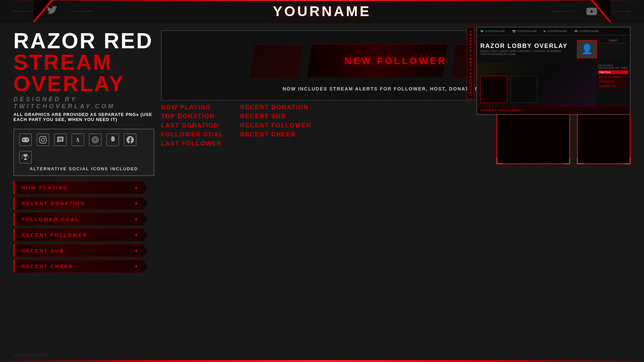  What do you see at coordinates (553, 49) in the screenshot?
I see `lobby-header: RAZOR LOBBY OVERLAY IDEAL FOR LOBBY AND …` at bounding box center [553, 49].